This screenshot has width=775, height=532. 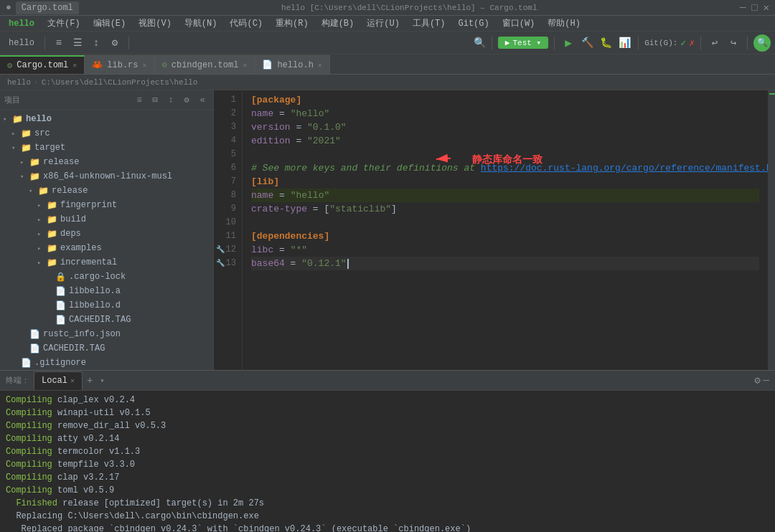 What do you see at coordinates (766, 381) in the screenshot?
I see `terminal-minimize-btn: ─` at bounding box center [766, 381].